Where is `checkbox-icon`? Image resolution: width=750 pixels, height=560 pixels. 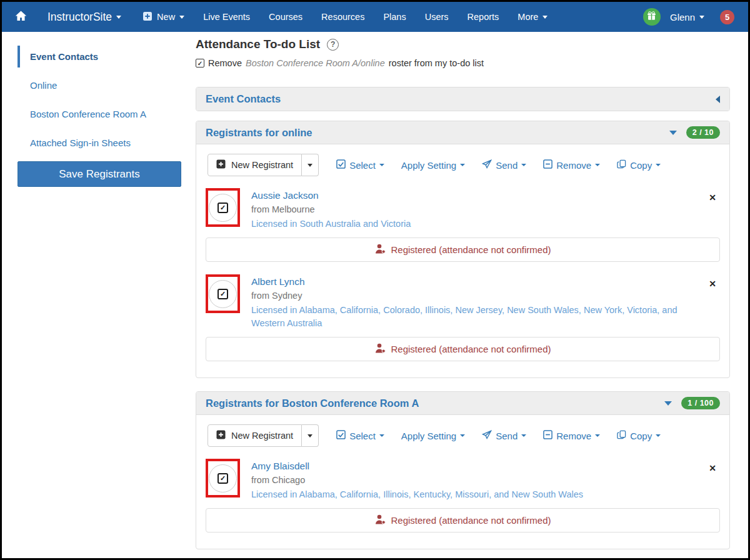
checkbox-icon is located at coordinates (341, 436).